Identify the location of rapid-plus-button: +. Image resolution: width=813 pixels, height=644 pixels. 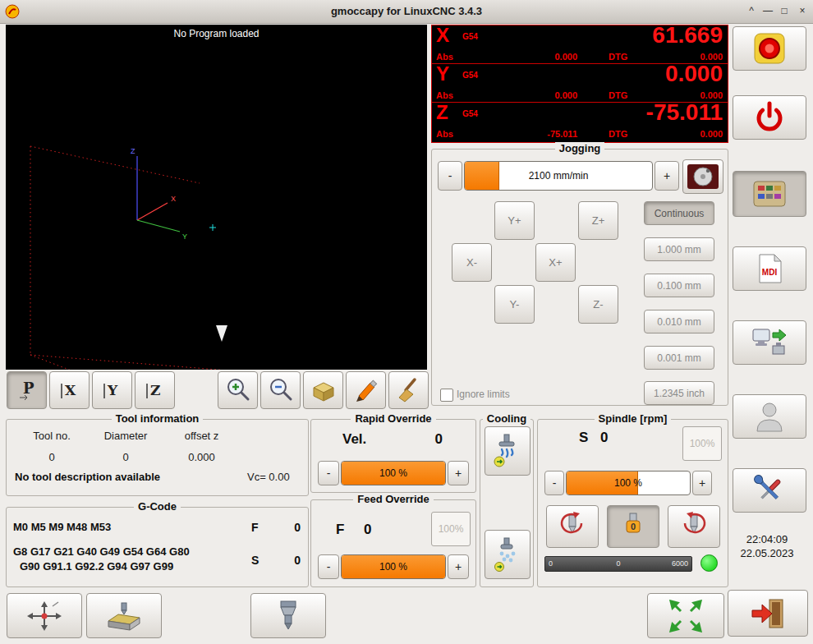
(458, 473).